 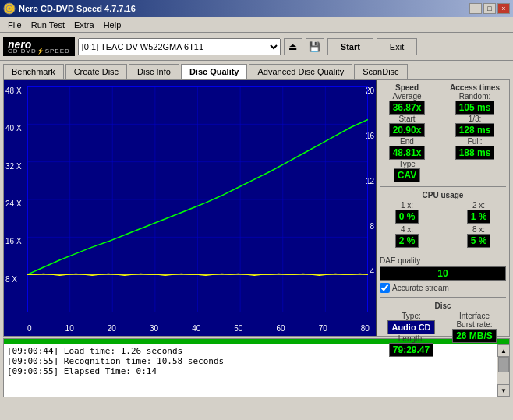 What do you see at coordinates (443, 237) in the screenshot?
I see `cpu-row-2: 4 x: 2 % 8 x: 5 %` at bounding box center [443, 237].